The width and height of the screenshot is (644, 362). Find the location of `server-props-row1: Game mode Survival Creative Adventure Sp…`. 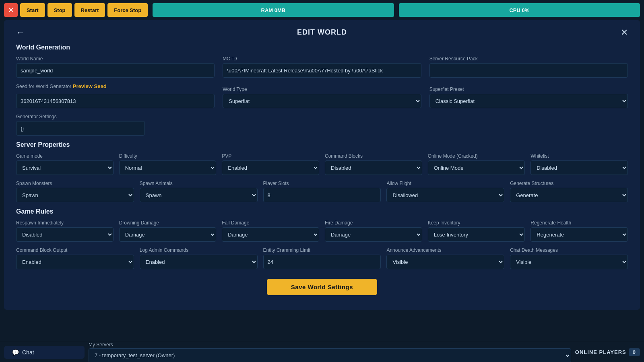

server-props-row1: Game mode Survival Creative Adventure Sp… is located at coordinates (322, 164).